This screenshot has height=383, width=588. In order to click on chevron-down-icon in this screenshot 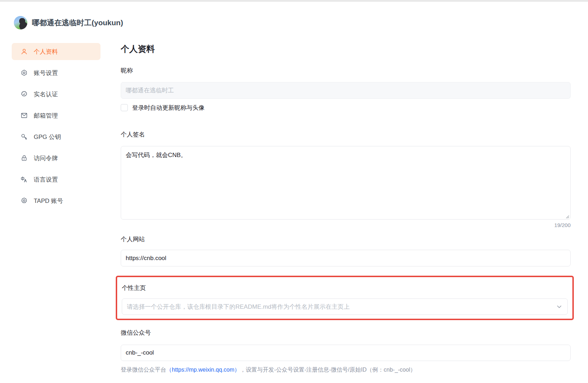, I will do `click(559, 307)`.